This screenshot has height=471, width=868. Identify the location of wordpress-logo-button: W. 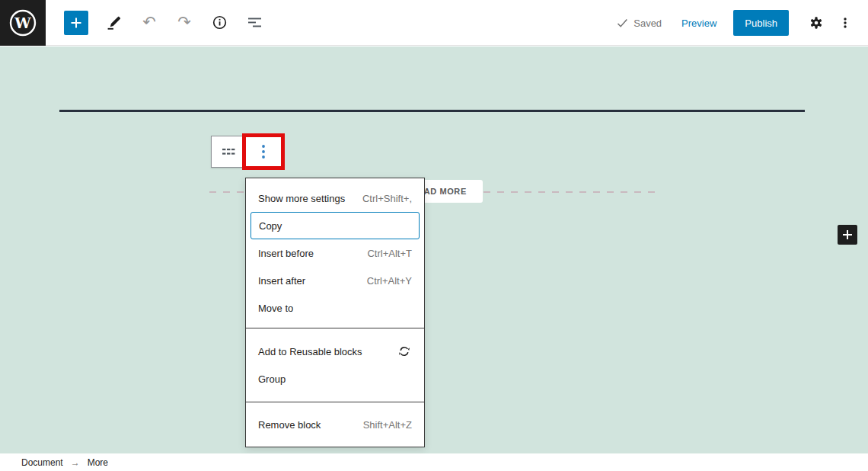
(23, 23).